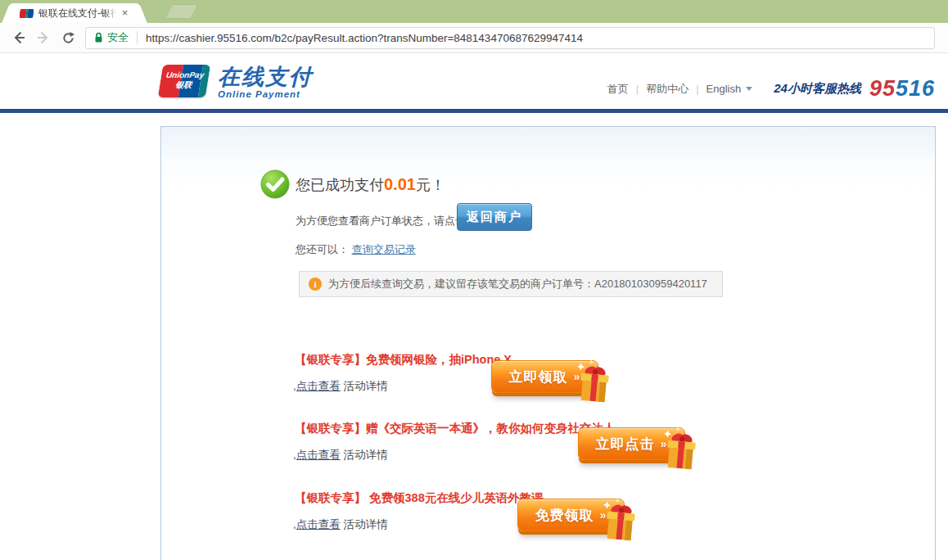  What do you see at coordinates (771, 88) in the screenshot?
I see `header-nav: 首页 | 帮助中心 | English 24小时客服热线 95516` at bounding box center [771, 88].